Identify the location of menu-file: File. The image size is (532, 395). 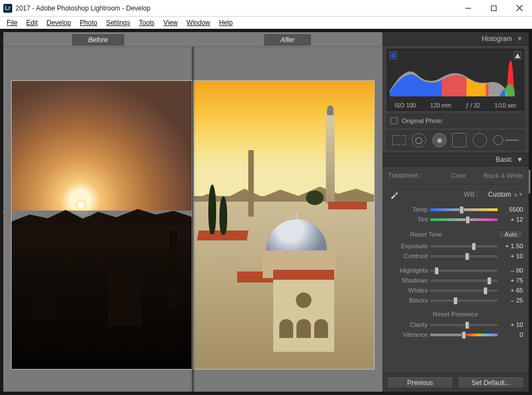
(12, 23).